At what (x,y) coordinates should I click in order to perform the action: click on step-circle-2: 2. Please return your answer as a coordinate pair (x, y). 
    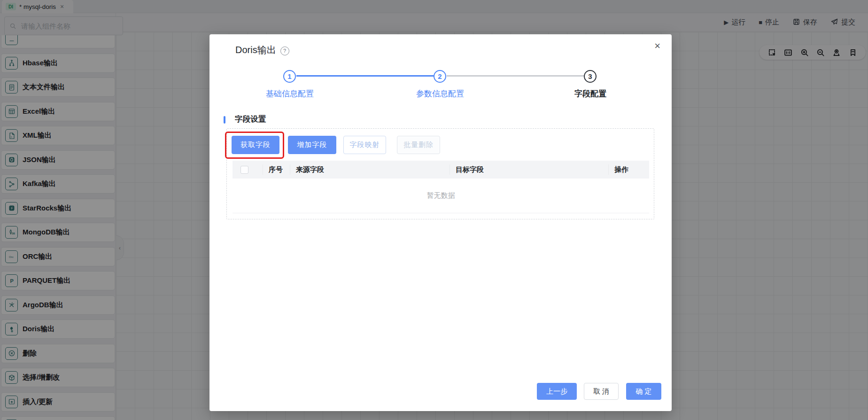
    Looking at the image, I should click on (440, 76).